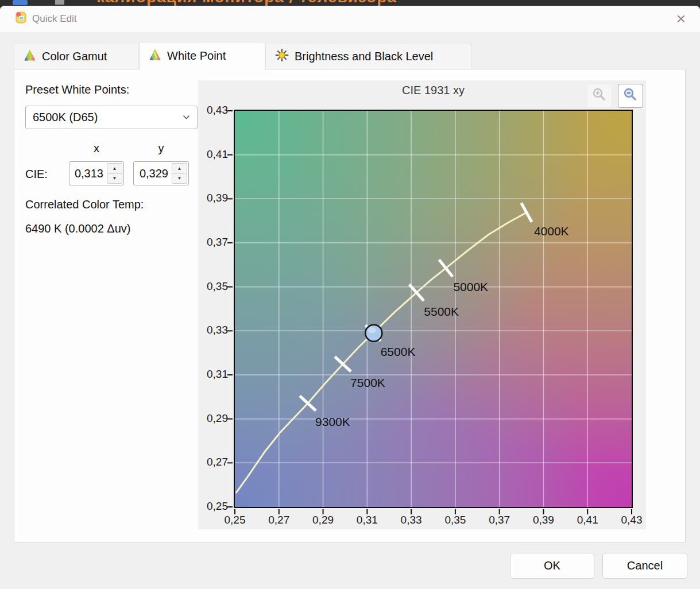 The height and width of the screenshot is (589, 700). What do you see at coordinates (78, 228) in the screenshot?
I see `correlated-color-temp-value: 6490 K (0.0002 Δuv)` at bounding box center [78, 228].